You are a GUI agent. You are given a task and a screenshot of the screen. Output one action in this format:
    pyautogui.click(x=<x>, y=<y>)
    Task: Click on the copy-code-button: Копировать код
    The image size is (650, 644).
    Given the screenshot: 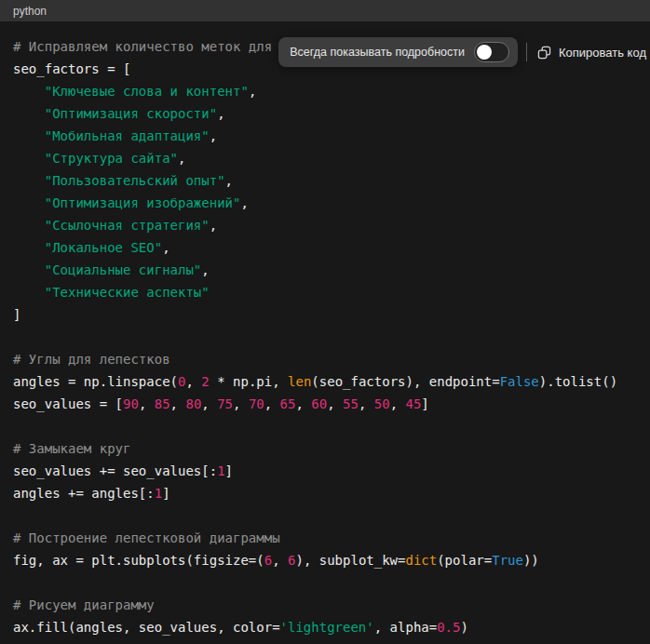 What is the action you would take?
    pyautogui.click(x=592, y=52)
    